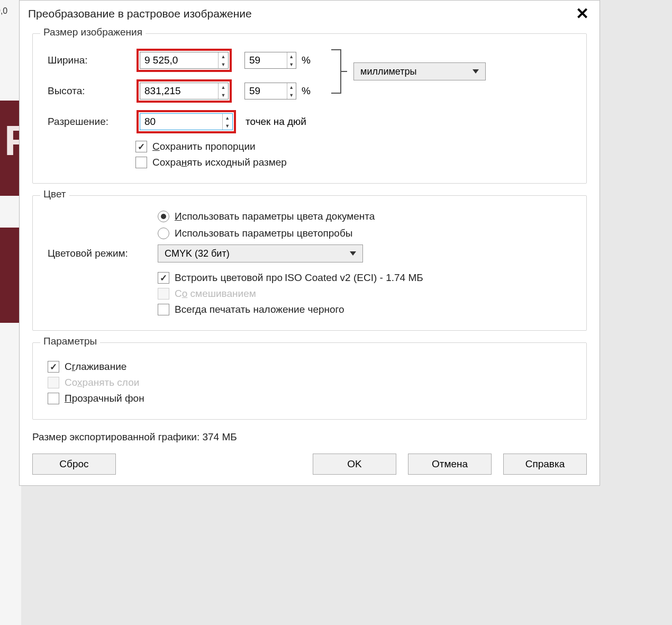  I want to click on height-label: Высота:, so click(92, 91).